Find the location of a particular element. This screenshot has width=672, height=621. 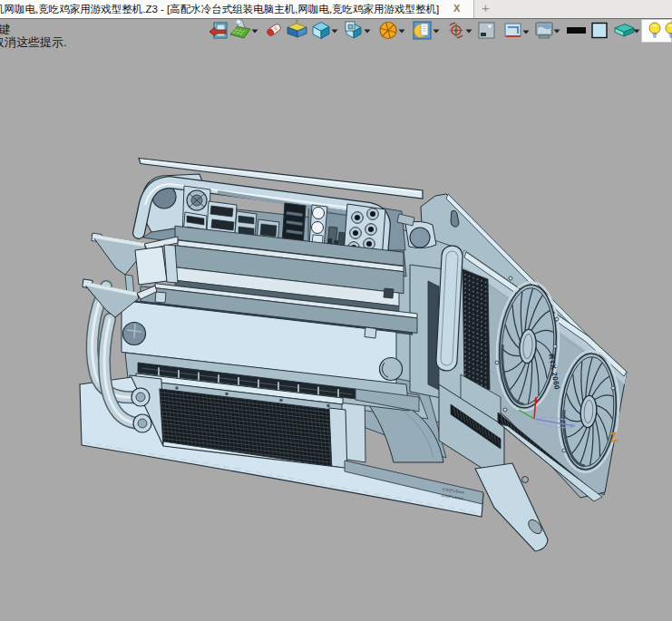

svg-text: Z is located at coordinates (614, 437).